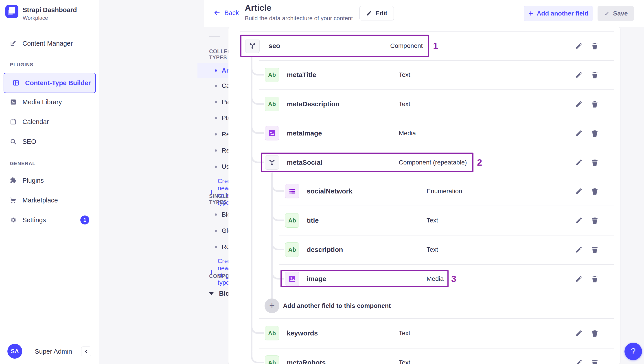 The height and width of the screenshot is (364, 644). Describe the element at coordinates (85, 220) in the screenshot. I see `settings-notification-badge: 1` at that location.